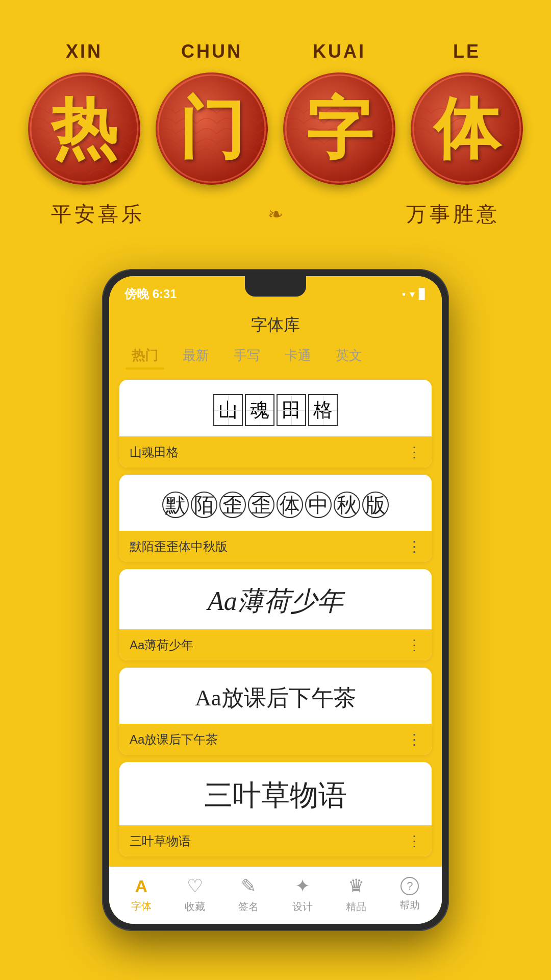 The image size is (551, 980). I want to click on grid-char-3: 田, so click(291, 410).